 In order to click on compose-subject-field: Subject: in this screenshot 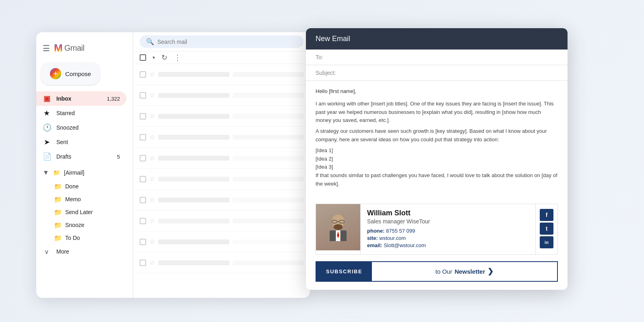, I will do `click(437, 73)`.